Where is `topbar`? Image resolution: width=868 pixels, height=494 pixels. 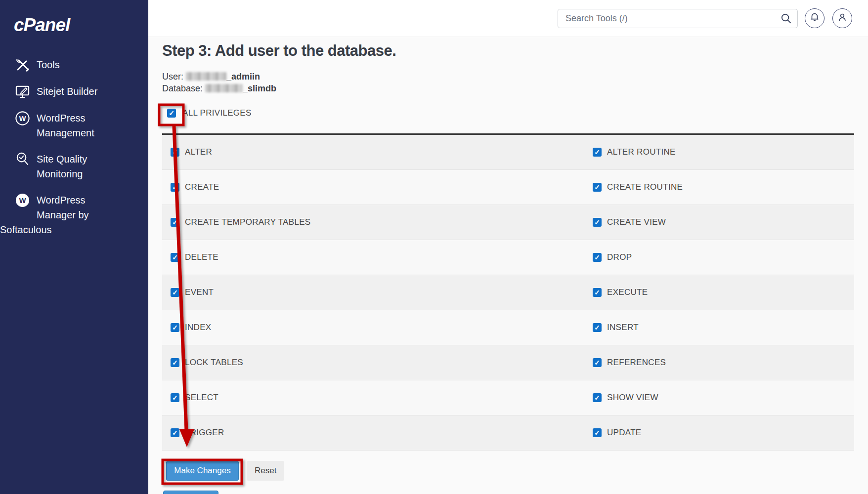 topbar is located at coordinates (508, 19).